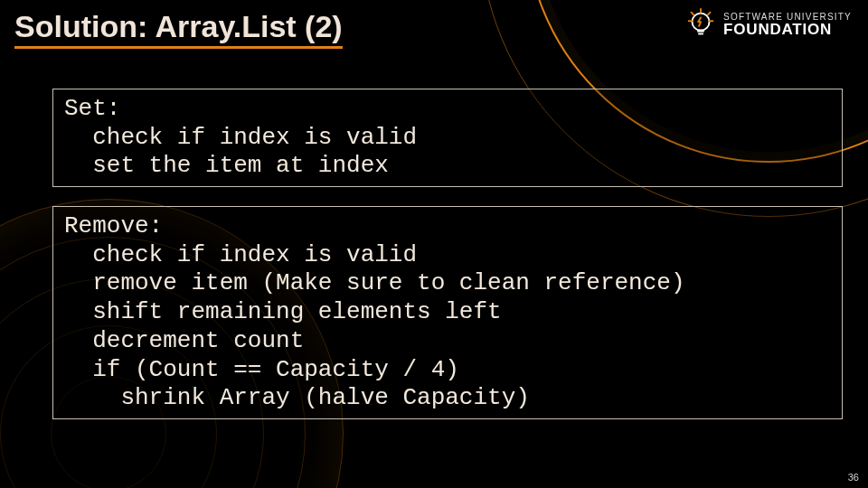  What do you see at coordinates (788, 17) in the screenshot?
I see `logo-line1: SOFTWARE UNIVERSITY` at bounding box center [788, 17].